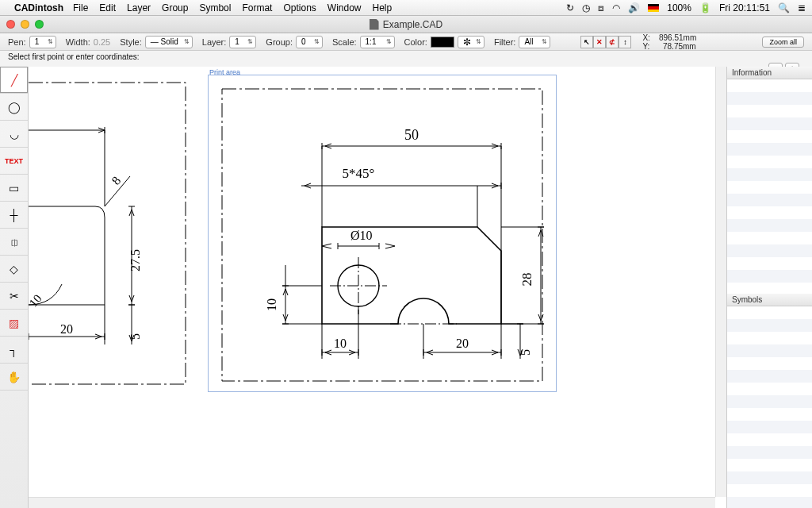  Describe the element at coordinates (406, 42) in the screenshot. I see `properties-toolbar: Pen: 1 Width: 0.25 Style: — Solid Layer:…` at that location.